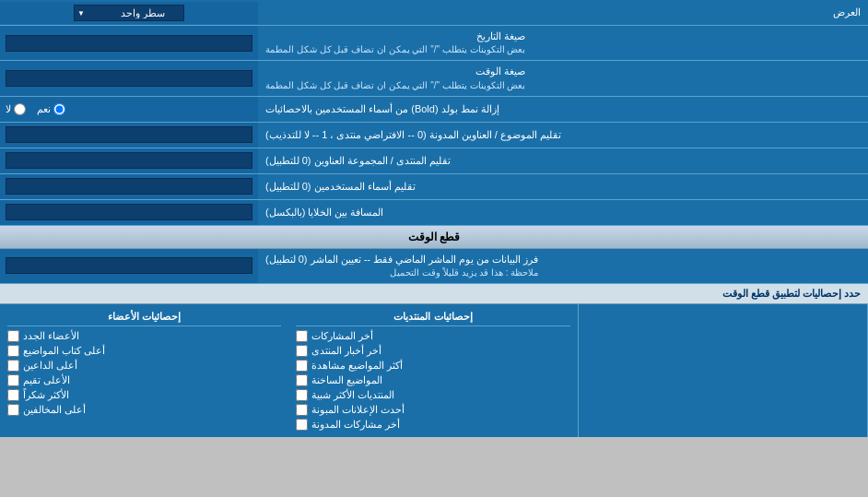 The image size is (868, 497). What do you see at coordinates (59, 109) in the screenshot?
I see `radio-yes` at bounding box center [59, 109].